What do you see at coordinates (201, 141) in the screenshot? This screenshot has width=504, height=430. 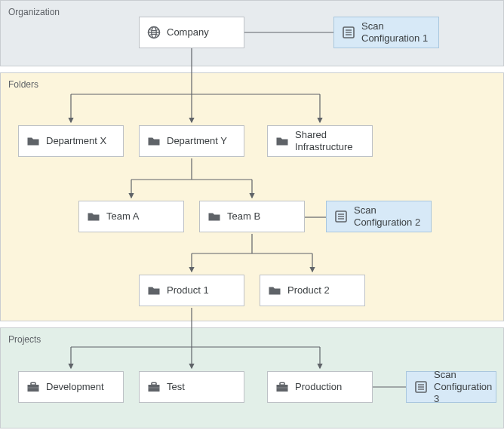 I see `node-label: Department Y` at bounding box center [201, 141].